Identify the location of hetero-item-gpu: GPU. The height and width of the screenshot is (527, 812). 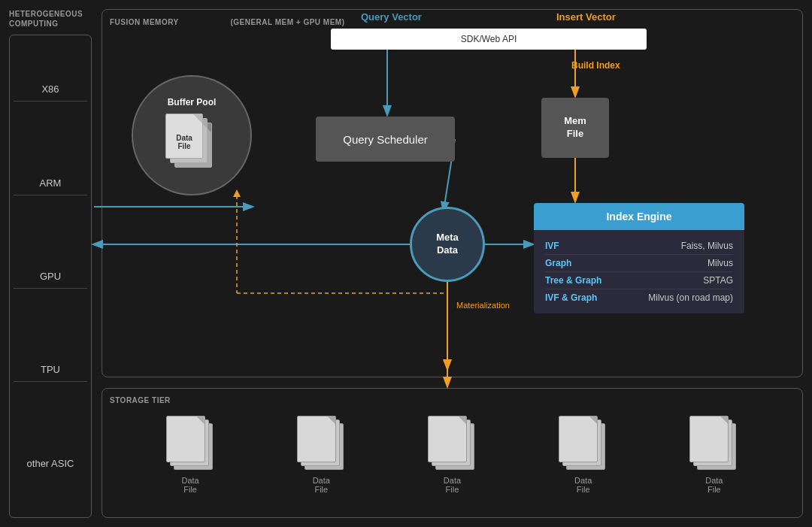
(50, 277).